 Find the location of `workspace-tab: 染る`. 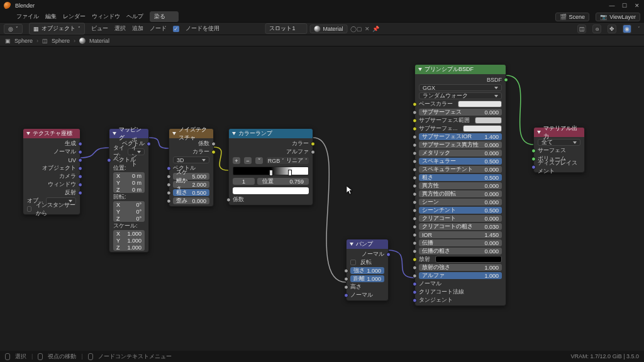

workspace-tab: 染る is located at coordinates (164, 16).